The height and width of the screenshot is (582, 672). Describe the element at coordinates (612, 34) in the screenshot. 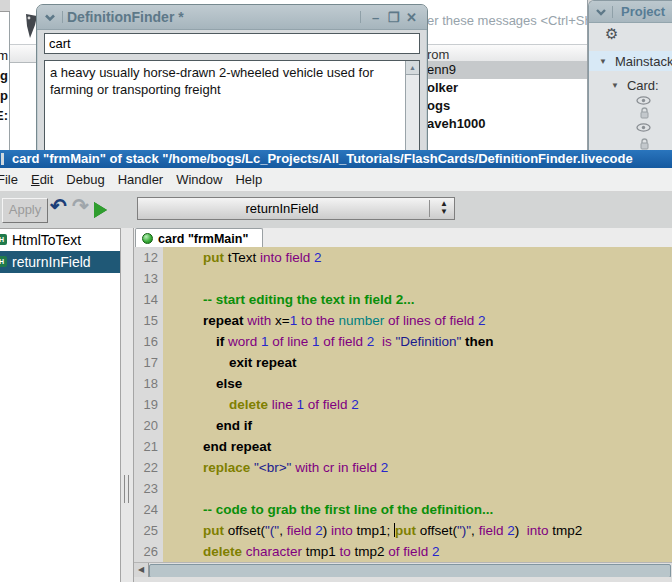

I see `gear-icon: ⚙` at that location.